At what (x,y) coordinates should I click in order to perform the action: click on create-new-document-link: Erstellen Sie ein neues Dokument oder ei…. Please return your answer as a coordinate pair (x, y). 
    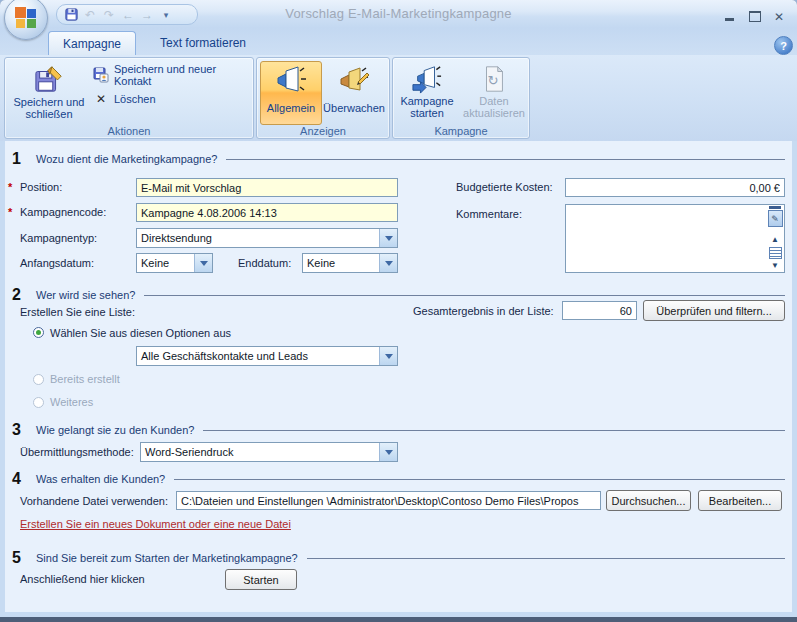
    Looking at the image, I should click on (156, 524).